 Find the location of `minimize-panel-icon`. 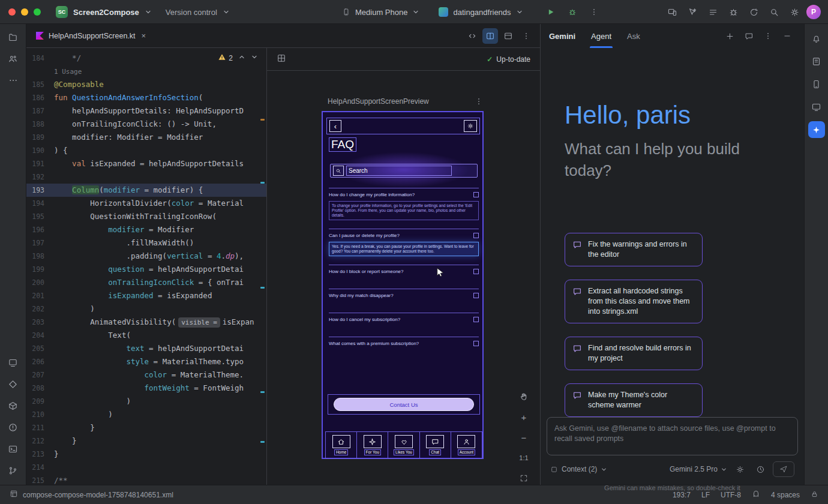

minimize-panel-icon is located at coordinates (787, 36).